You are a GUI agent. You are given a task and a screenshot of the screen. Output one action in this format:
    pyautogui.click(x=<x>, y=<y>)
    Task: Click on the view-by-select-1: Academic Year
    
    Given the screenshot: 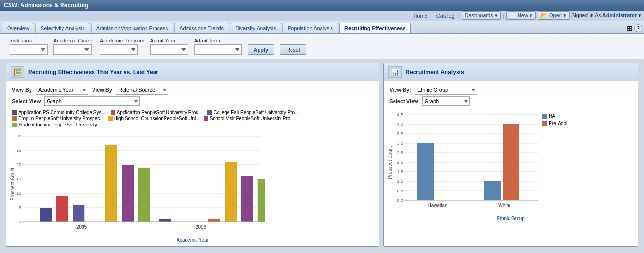 What is the action you would take?
    pyautogui.click(x=62, y=90)
    